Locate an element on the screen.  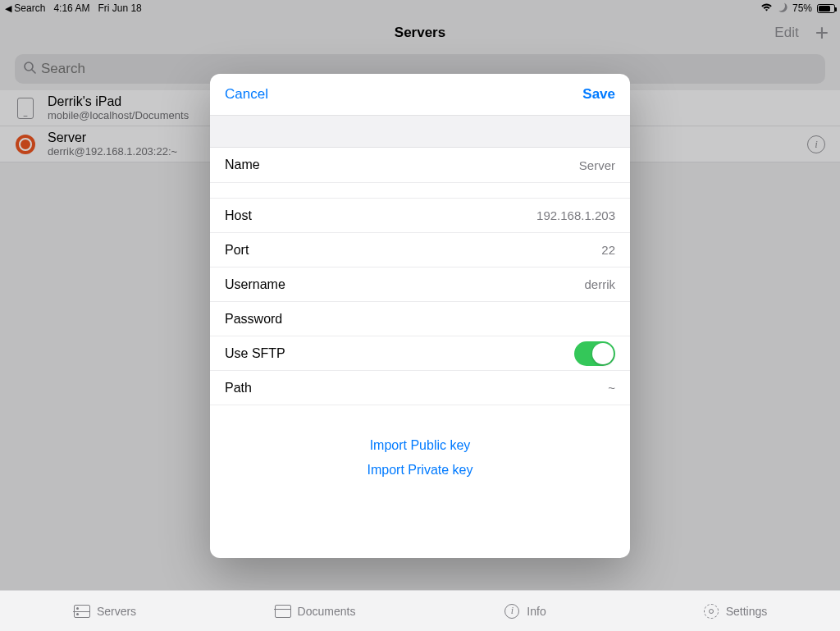
cancel-button: Cancel is located at coordinates (246, 94).